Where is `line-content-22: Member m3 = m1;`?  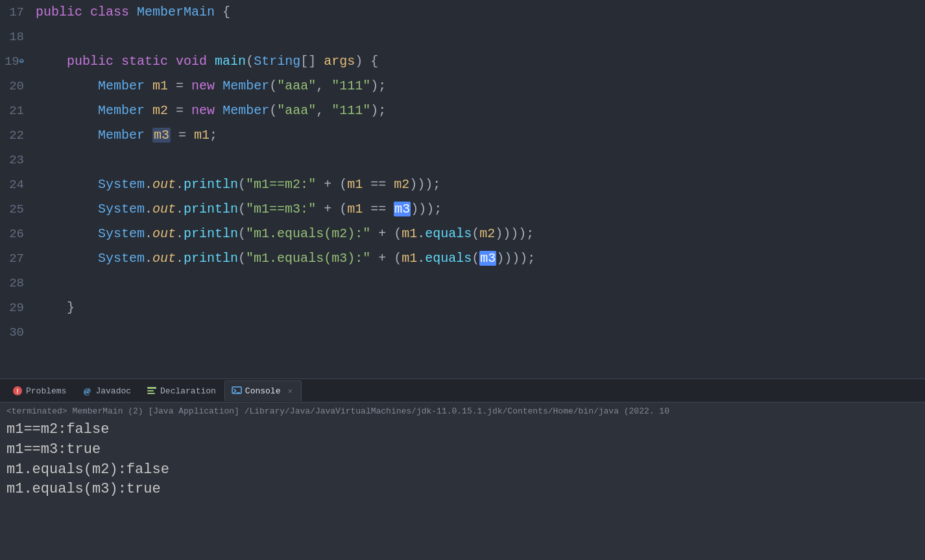 line-content-22: Member m3 = m1; is located at coordinates (126, 135).